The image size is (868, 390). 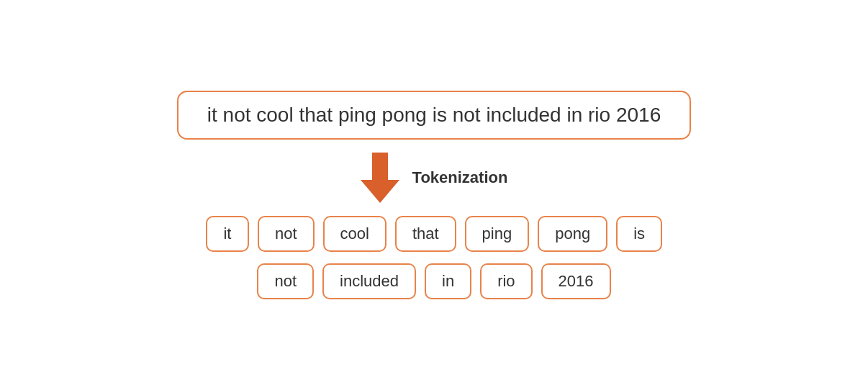 I want to click on tokenization-label: Tokenization, so click(x=461, y=178).